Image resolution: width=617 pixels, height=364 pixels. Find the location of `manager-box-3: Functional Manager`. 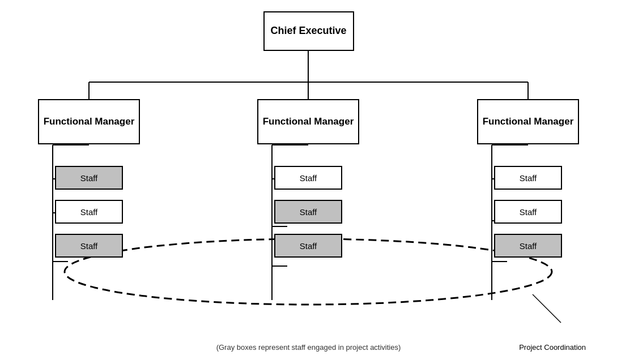

manager-box-3: Functional Manager is located at coordinates (528, 122).